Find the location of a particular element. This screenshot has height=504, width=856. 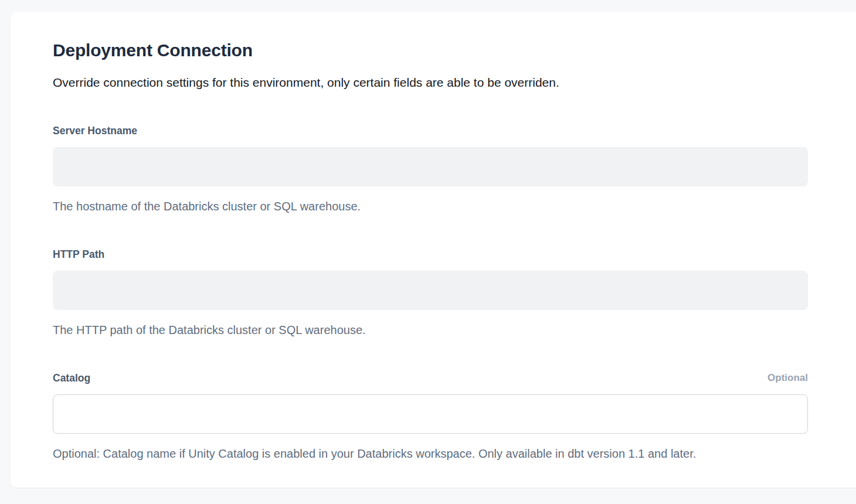

page-subtitle: Override connection settings for this en… is located at coordinates (430, 83).